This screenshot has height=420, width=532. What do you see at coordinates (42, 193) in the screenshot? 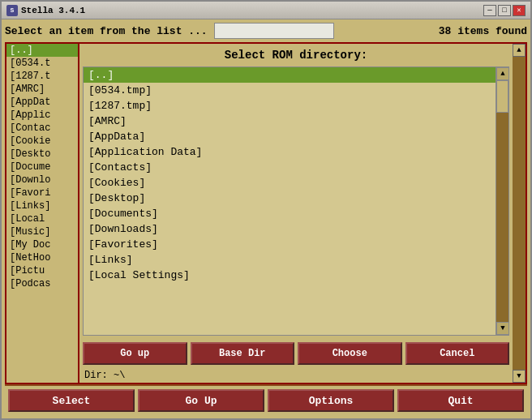
I see `list-item: [Favori` at bounding box center [42, 193].